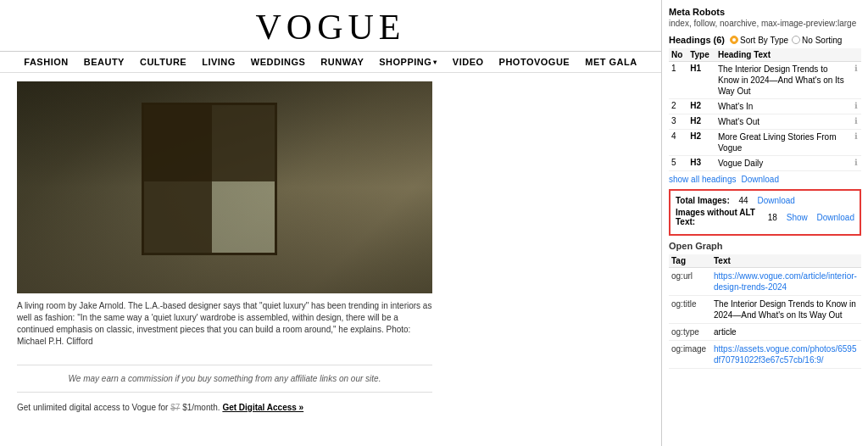  Describe the element at coordinates (822, 41) in the screenshot. I see `no-sorting-label: No Sorting` at that location.